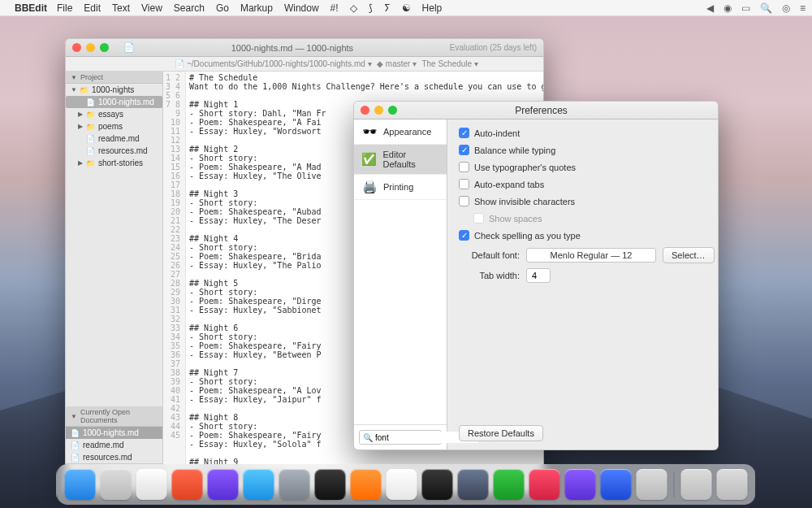 This screenshot has height=508, width=812. I want to click on menu-markup: Markup, so click(257, 8).